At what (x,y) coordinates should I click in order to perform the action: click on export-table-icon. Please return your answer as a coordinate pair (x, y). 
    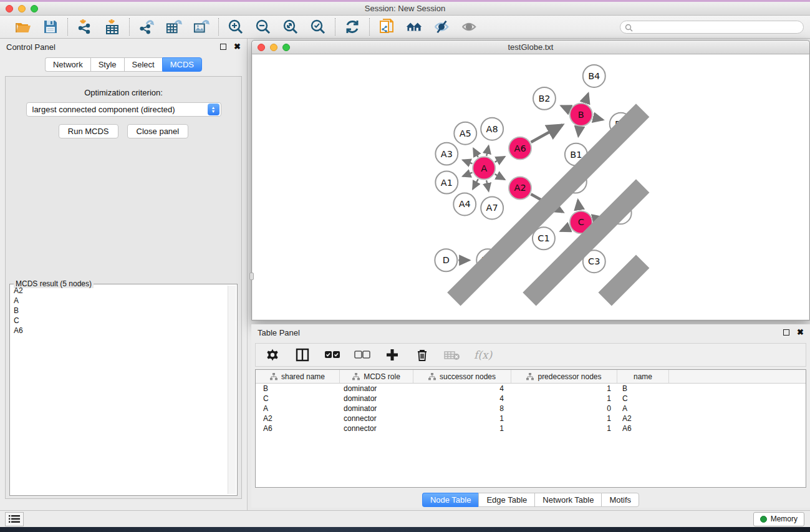
    Looking at the image, I should click on (174, 27).